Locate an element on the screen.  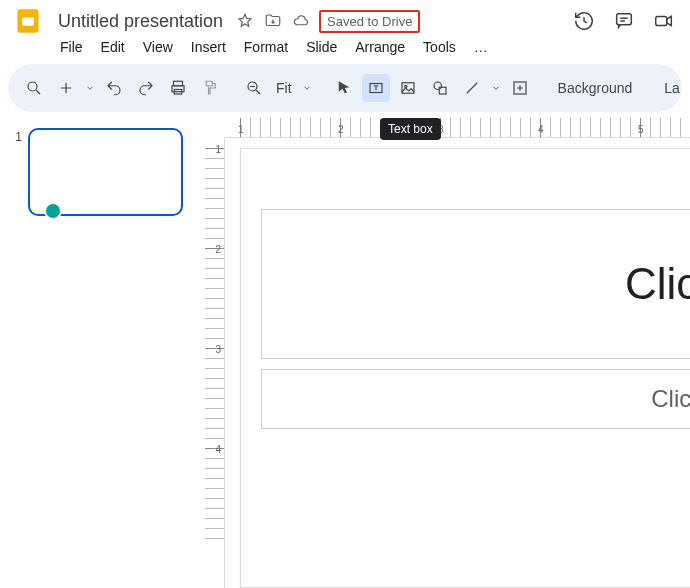
ruler-horizontal: 123456 is located at coordinates (458, 128).